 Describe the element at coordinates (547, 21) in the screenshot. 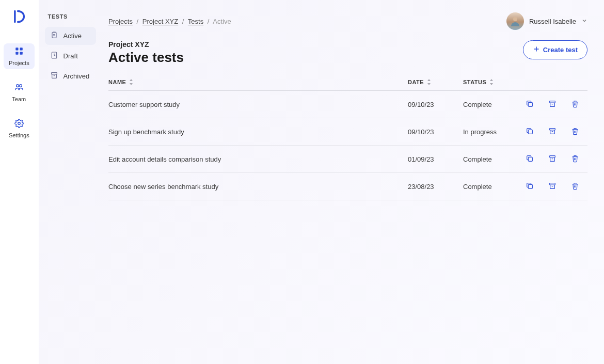

I see `user-menu: Russell Isabelle` at that location.